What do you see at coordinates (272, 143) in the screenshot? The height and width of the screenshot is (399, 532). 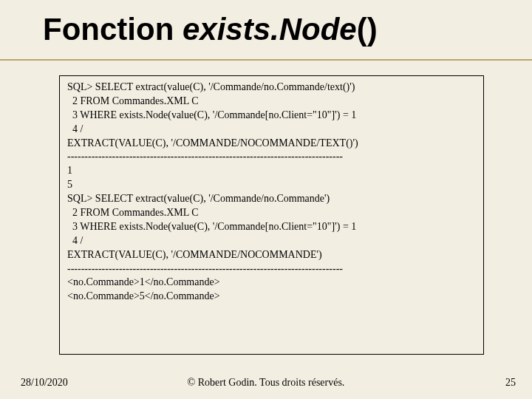 I see `code-line: EXTRACT(VALUE(C), '/COMMANDE/NOCOMMANDE/…` at bounding box center [272, 143].